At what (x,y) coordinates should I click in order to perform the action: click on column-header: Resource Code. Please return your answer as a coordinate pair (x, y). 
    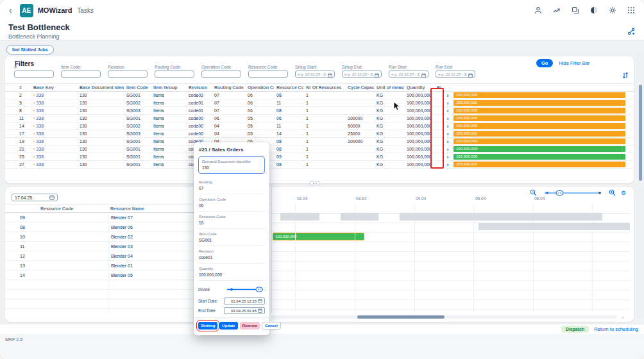
    Looking at the image, I should click on (289, 87).